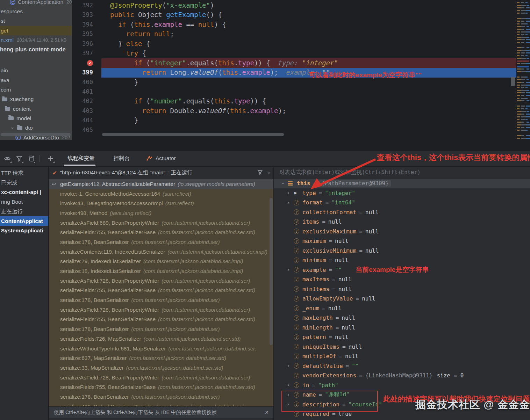 This screenshot has height=420, width=530. Describe the element at coordinates (161, 339) in the screenshot. I see `stack-frame-row: ↩ serializeFields:726, MapSerializer (co…` at that location.